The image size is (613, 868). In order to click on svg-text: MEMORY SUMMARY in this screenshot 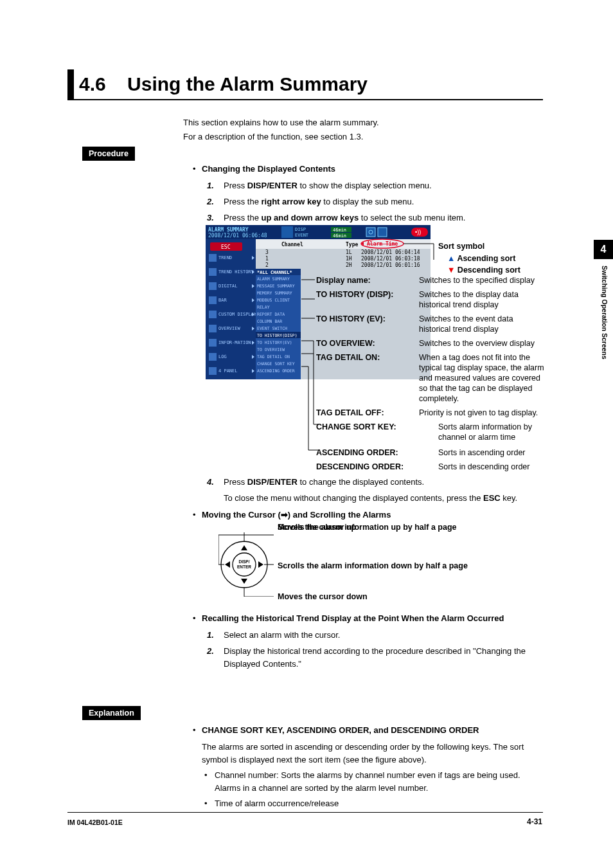, I will do `click(275, 293)`.